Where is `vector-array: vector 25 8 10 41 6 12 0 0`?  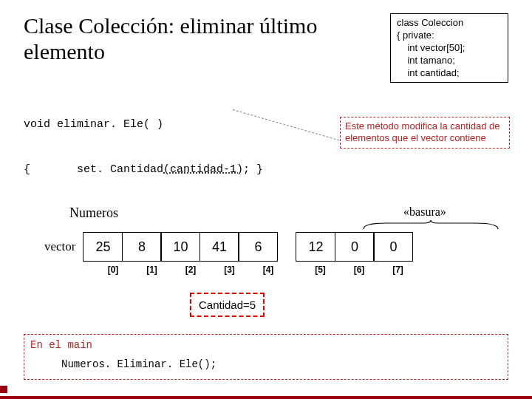 vector-array: vector 25 8 10 41 6 12 0 0 is located at coordinates (229, 247).